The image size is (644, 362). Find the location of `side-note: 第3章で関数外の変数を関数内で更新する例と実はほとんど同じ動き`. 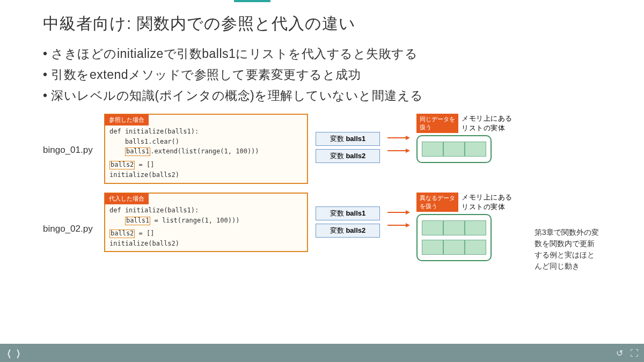

side-note: 第3章で関数外の変数を関数内で更新する例と実はほとんど同じ動き is located at coordinates (568, 232).